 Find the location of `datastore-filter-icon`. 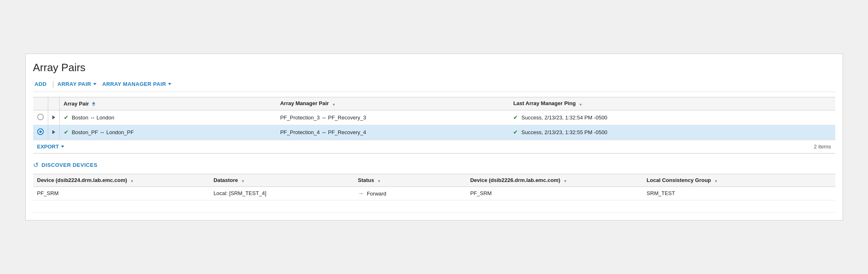

datastore-filter-icon is located at coordinates (243, 181).